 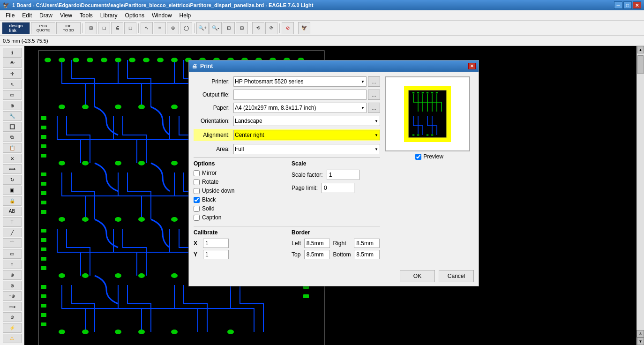 What do you see at coordinates (307, 121) in the screenshot?
I see `orientation-select: Landscape Portrait` at bounding box center [307, 121].